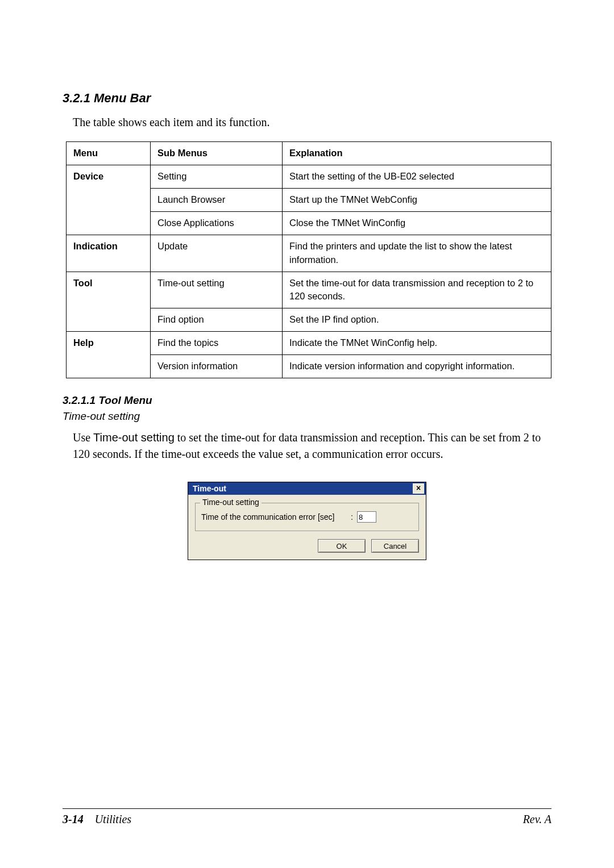 The height and width of the screenshot is (868, 614). What do you see at coordinates (417, 253) in the screenshot?
I see `cell-exp: Find the printers and update the list to…` at bounding box center [417, 253].